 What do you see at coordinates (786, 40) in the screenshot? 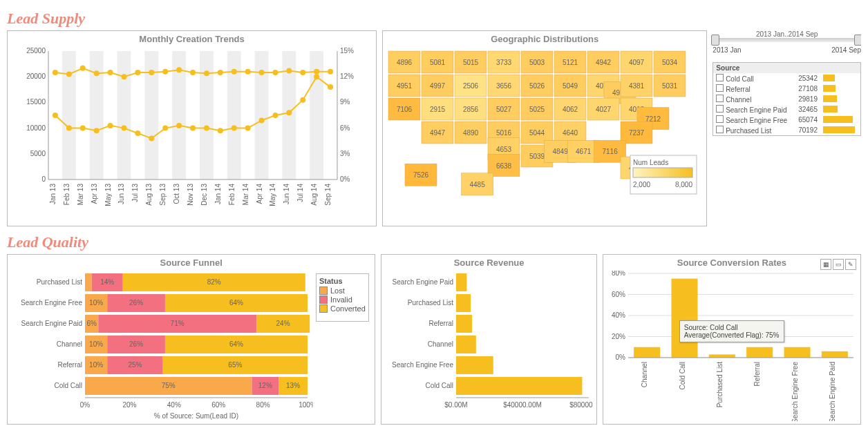
I see `date-range-slider` at bounding box center [786, 40].